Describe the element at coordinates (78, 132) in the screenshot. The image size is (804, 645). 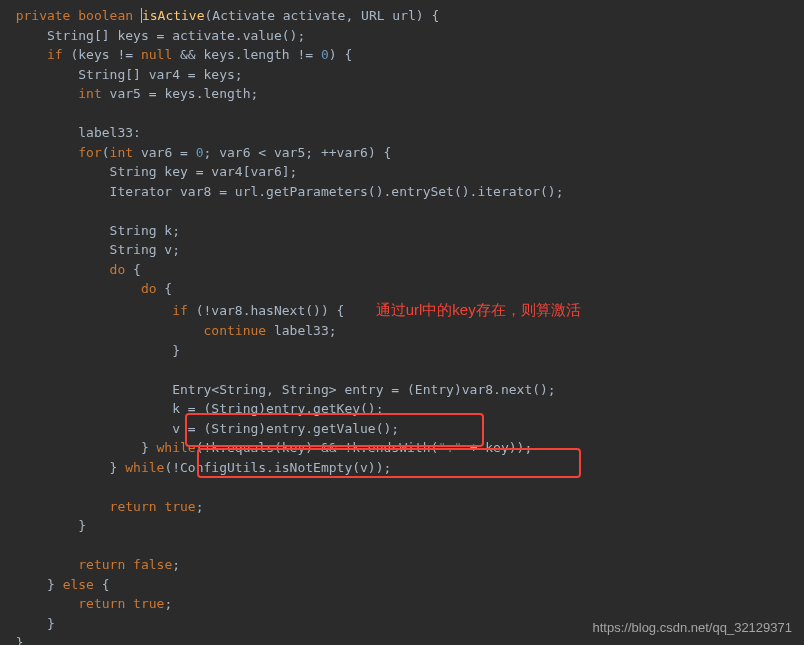
I see `line: label33:` at that location.